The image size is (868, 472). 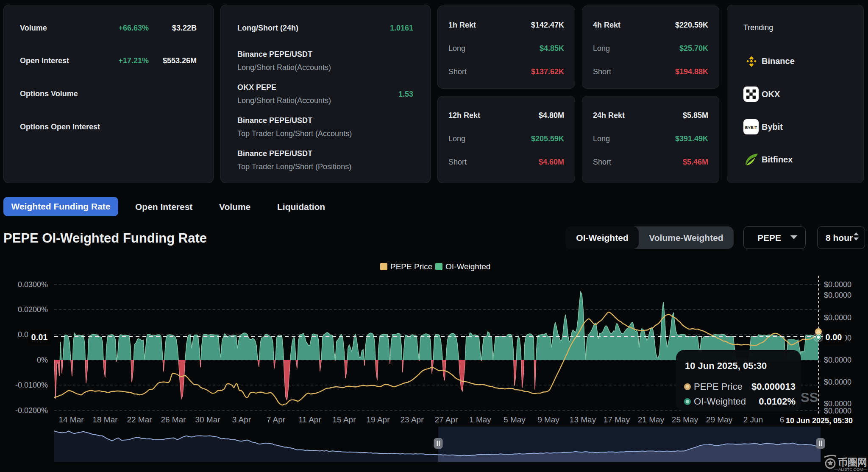 What do you see at coordinates (378, 420) in the screenshot?
I see `svg-text: 19 Apr` at bounding box center [378, 420].